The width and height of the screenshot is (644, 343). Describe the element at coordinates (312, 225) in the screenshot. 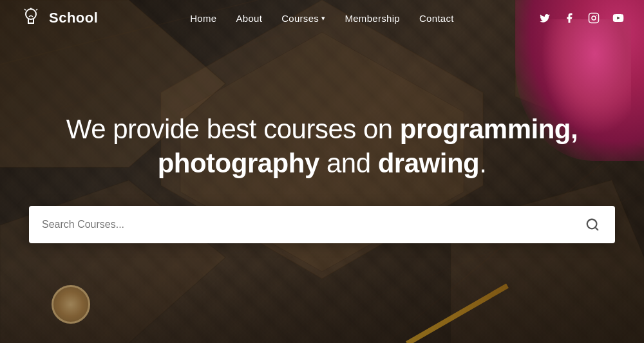

I see `search-input` at that location.